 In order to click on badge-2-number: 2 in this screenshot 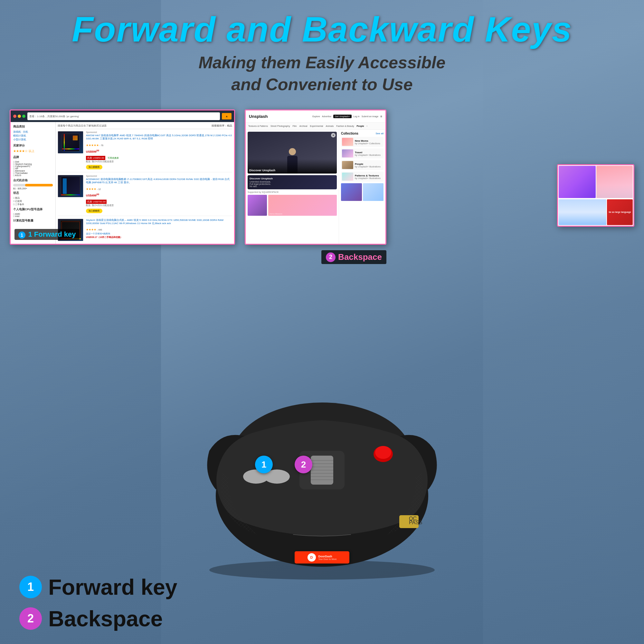, I will do `click(304, 465)`.